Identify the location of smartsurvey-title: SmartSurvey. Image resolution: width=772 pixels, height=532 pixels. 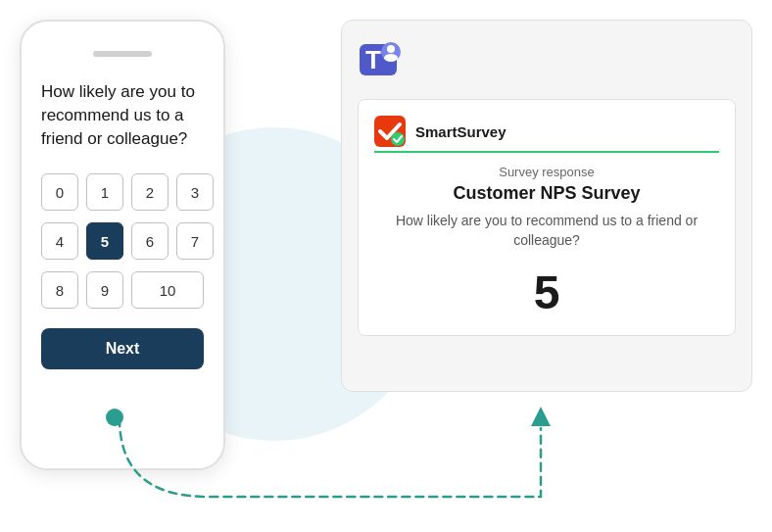
(567, 131).